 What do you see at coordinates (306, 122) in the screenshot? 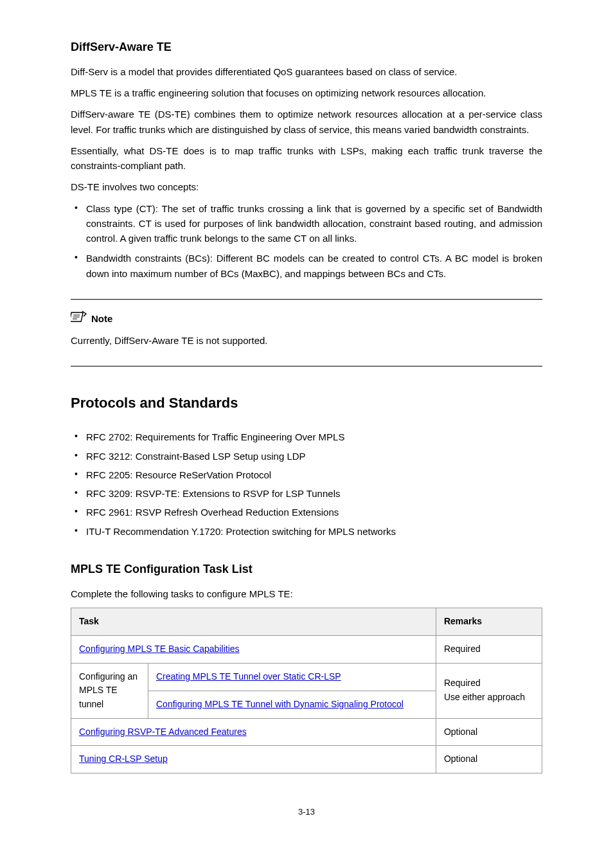
I see `paragraph: DiffServ-aware TE (DS-TE) combines them …` at bounding box center [306, 122].